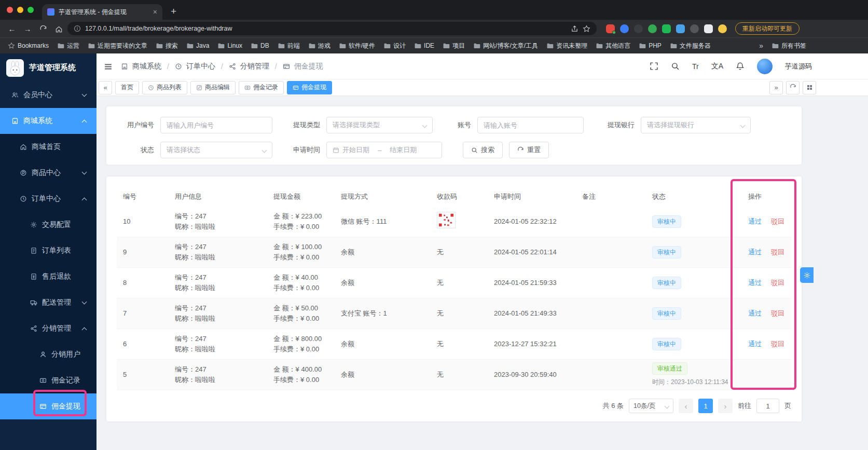 The image size is (868, 450). What do you see at coordinates (216, 125) in the screenshot?
I see `user-no-input` at bounding box center [216, 125].